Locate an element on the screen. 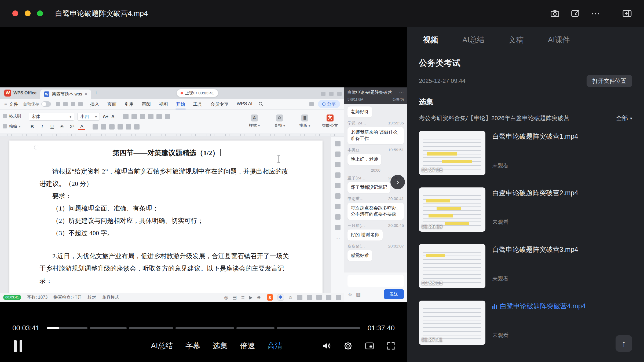  chat-sender: 本奥豆… is located at coordinates (356, 150).